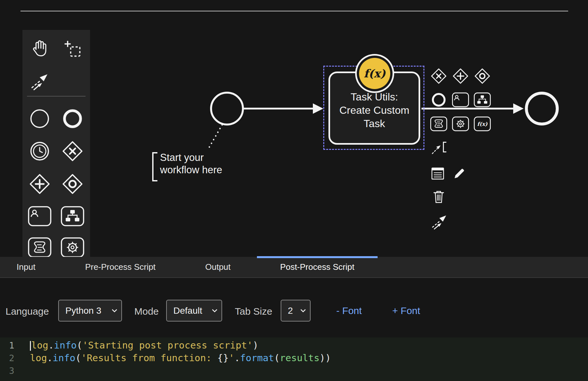 The height and width of the screenshot is (381, 588). I want to click on gateway-inclusive-icon, so click(73, 184).